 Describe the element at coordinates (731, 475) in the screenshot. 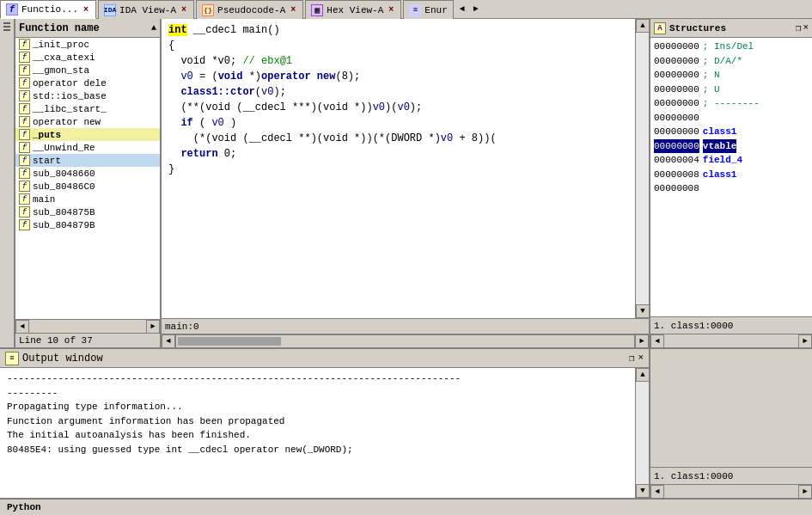

I see `bottom-right-status: 1. class1:0000` at that location.